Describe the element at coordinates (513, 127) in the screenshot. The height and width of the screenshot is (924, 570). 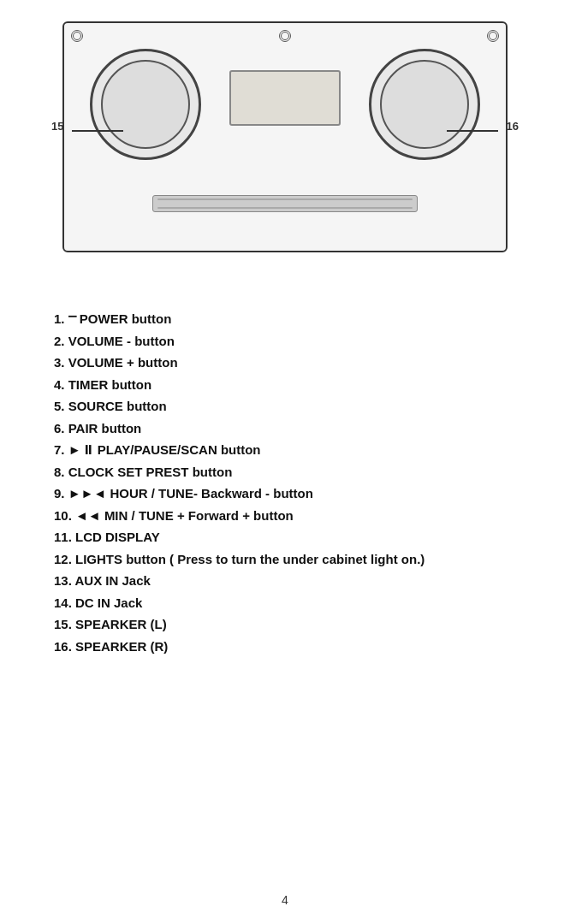
I see `speaker-right-label: 16` at that location.